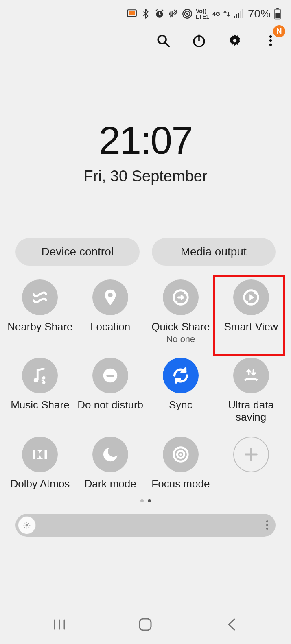  Describe the element at coordinates (110, 327) in the screenshot. I see `tile-label: Location` at that location.